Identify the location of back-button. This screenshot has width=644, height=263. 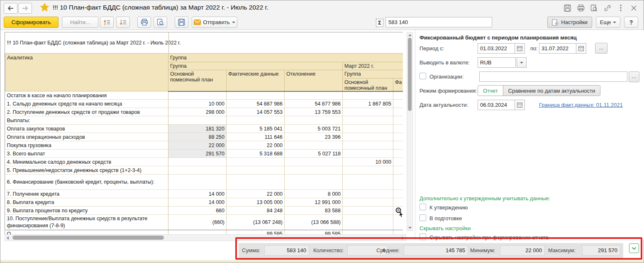
(11, 8).